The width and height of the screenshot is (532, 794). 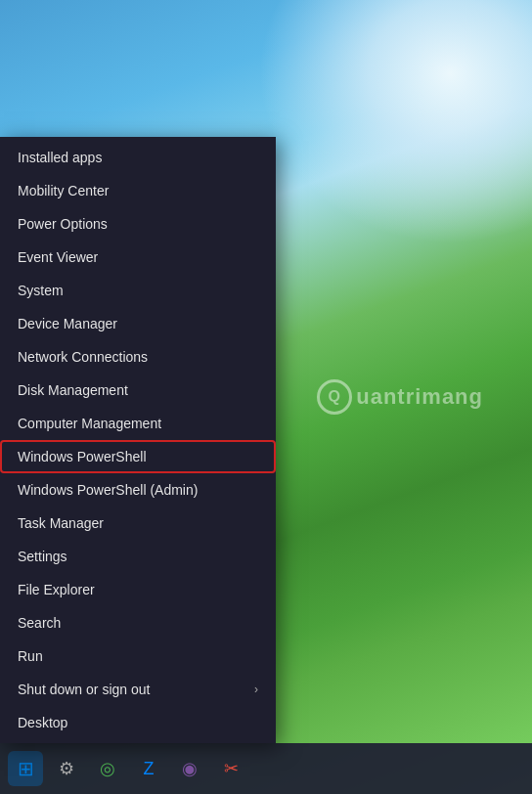 What do you see at coordinates (138, 457) in the screenshot?
I see `menu-item-windows-powershell: Windows PowerShell` at bounding box center [138, 457].